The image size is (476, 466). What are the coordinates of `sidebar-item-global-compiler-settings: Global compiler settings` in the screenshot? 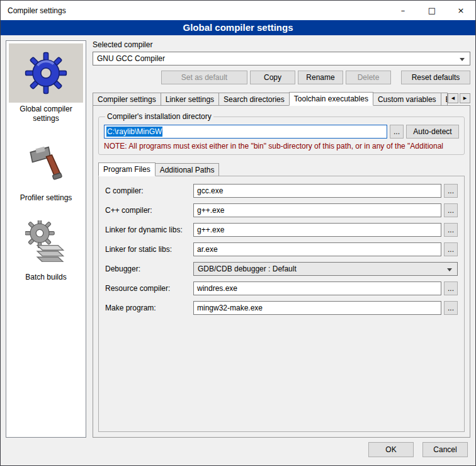 It's located at (46, 86).